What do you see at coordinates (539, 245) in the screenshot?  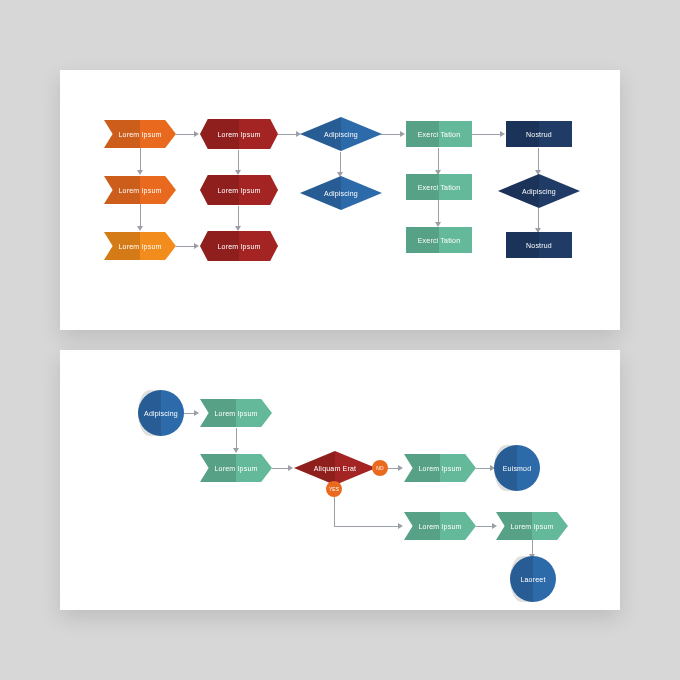 I see `flow-node-navy-2: Nostrud` at bounding box center [539, 245].